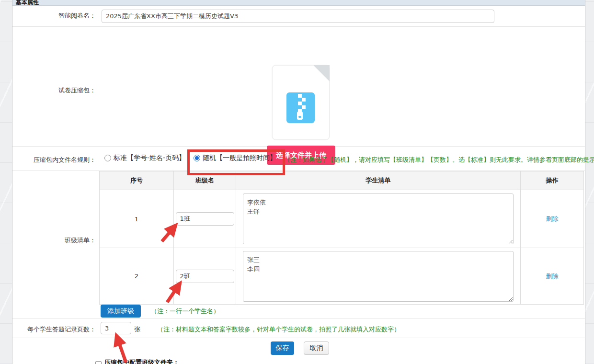  What do you see at coordinates (54, 240) in the screenshot?
I see `class-list-label: 班级清单：` at bounding box center [54, 240].